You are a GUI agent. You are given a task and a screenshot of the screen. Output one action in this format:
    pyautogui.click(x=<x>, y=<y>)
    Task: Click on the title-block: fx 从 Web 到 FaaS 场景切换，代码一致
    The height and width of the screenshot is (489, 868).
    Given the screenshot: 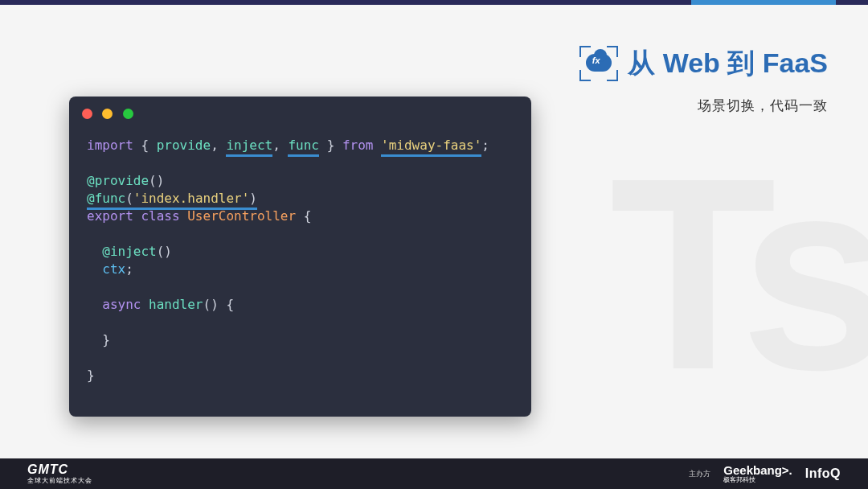 What is the action you would take?
    pyautogui.click(x=704, y=80)
    